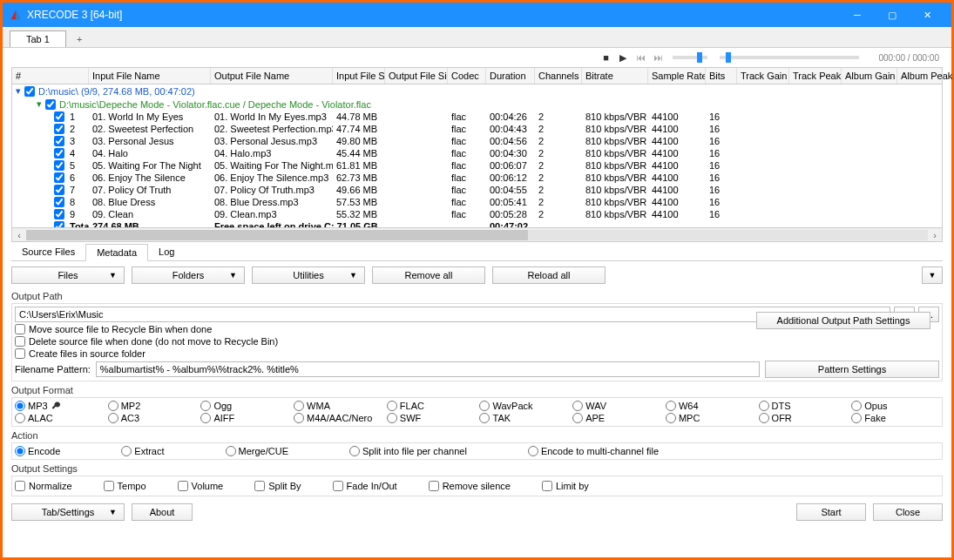 The image size is (954, 560). Describe the element at coordinates (852, 369) in the screenshot. I see `pattern-settings-button: Pattern Settings` at that location.